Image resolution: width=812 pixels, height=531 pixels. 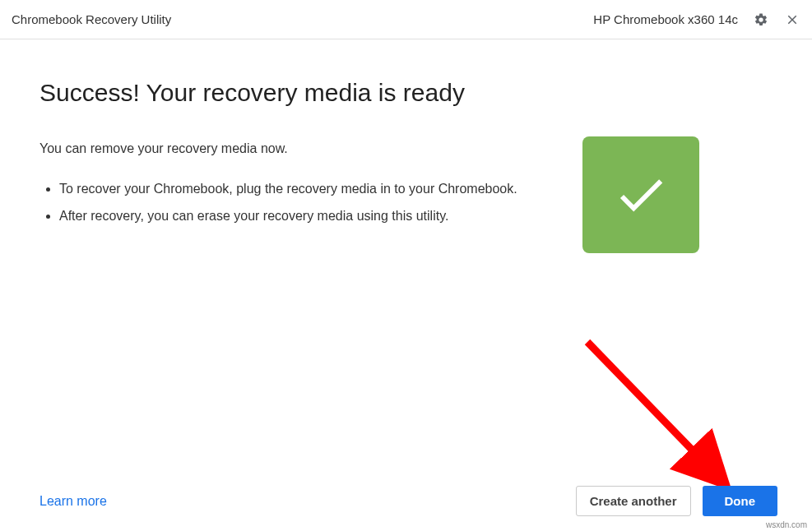 I want to click on list-item: To recover your Chromebook, plug the rec…, so click(x=304, y=189).